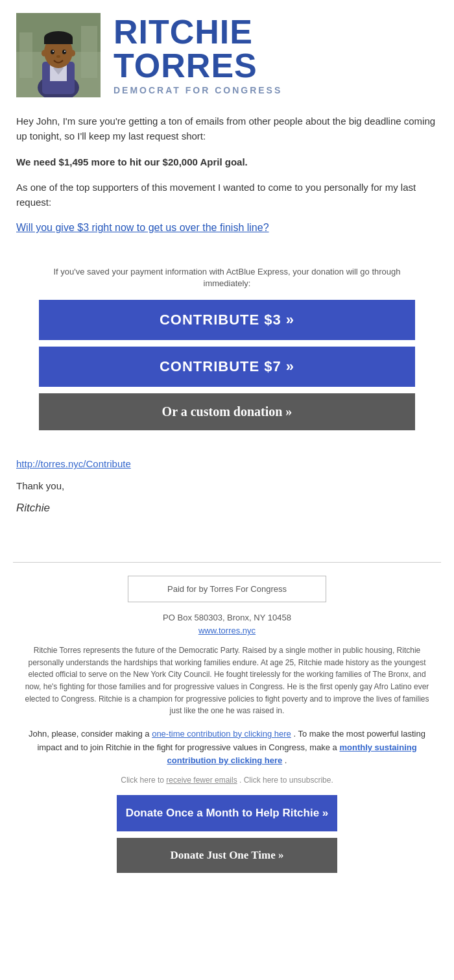 Image resolution: width=454 pixels, height=980 pixels. Describe the element at coordinates (198, 49) in the screenshot. I see `candidate-name: RITCHIE TORRES` at that location.